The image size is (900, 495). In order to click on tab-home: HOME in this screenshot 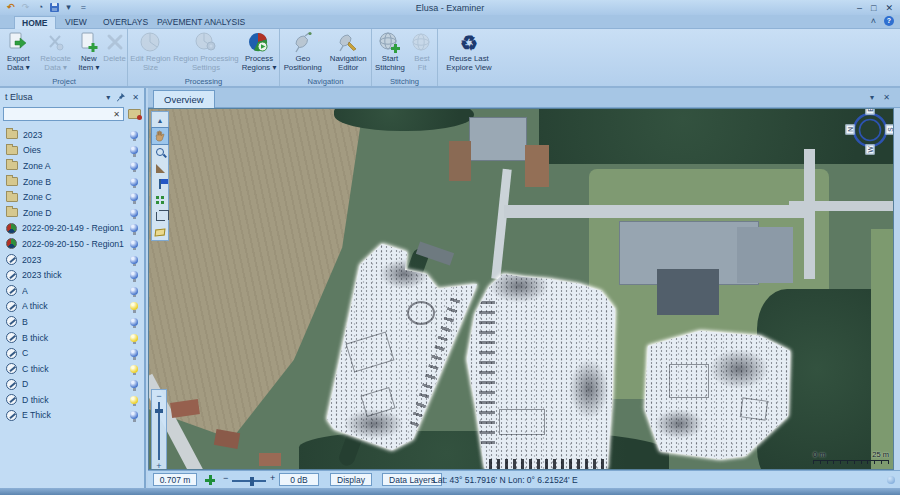, I will do `click(35, 22)`.